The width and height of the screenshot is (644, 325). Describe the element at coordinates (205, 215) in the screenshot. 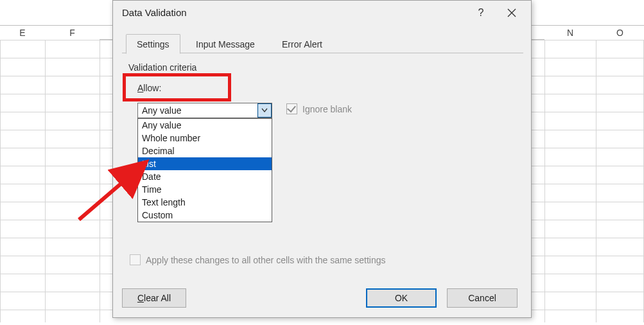

I see `option-custom: Custom` at that location.